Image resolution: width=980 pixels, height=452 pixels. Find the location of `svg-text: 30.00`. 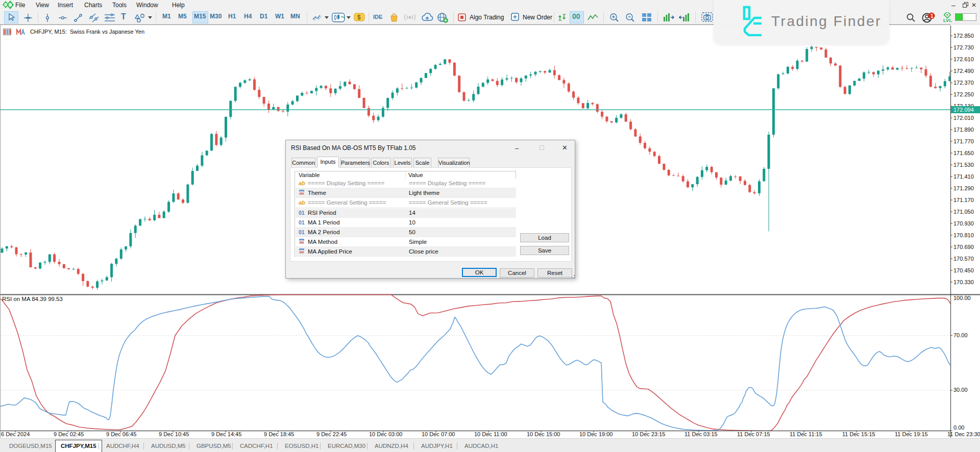

svg-text: 30.00 is located at coordinates (961, 390).